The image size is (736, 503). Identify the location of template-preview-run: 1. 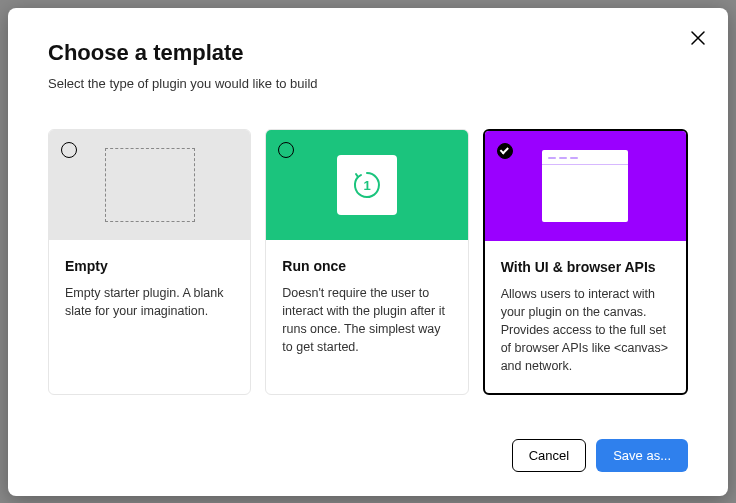
(366, 185).